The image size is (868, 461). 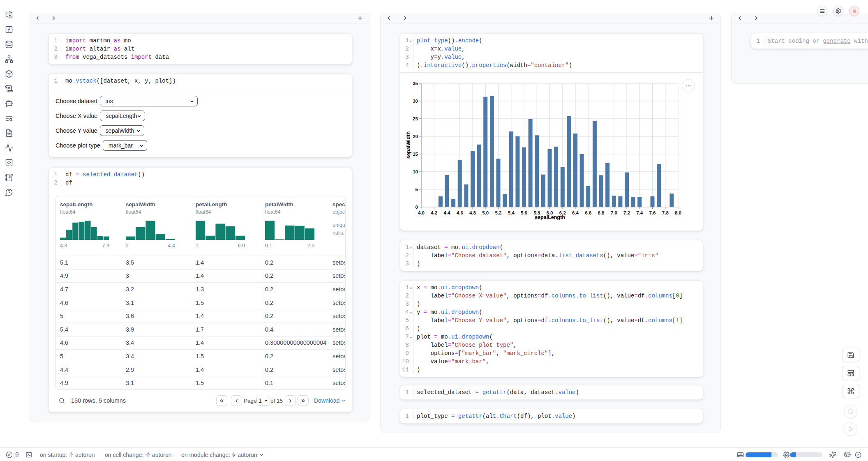 I want to click on svg-text: 5.4, so click(x=511, y=213).